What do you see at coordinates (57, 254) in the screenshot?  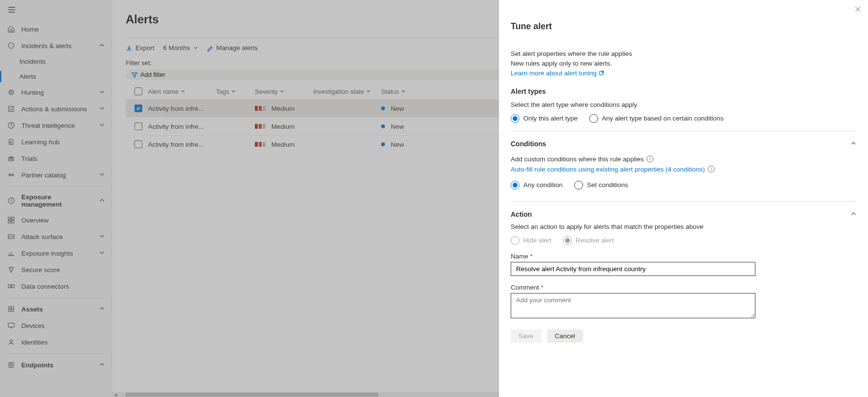 I see `nav-label: Exposure insights` at bounding box center [57, 254].